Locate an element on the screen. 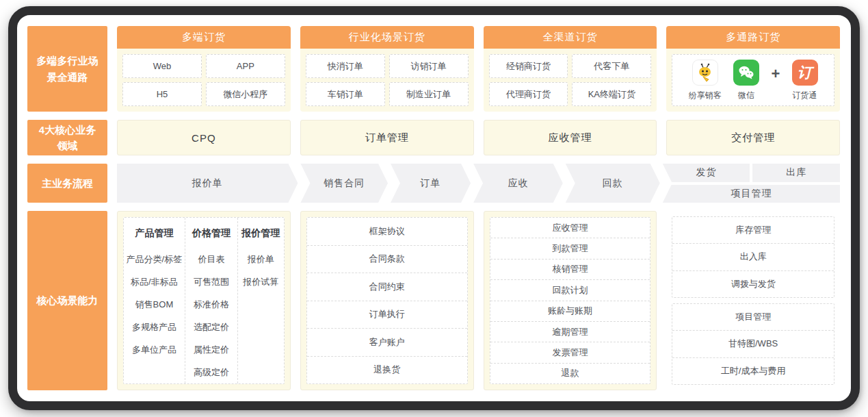 The height and width of the screenshot is (417, 868). column-header: 价格管理 is located at coordinates (211, 238).